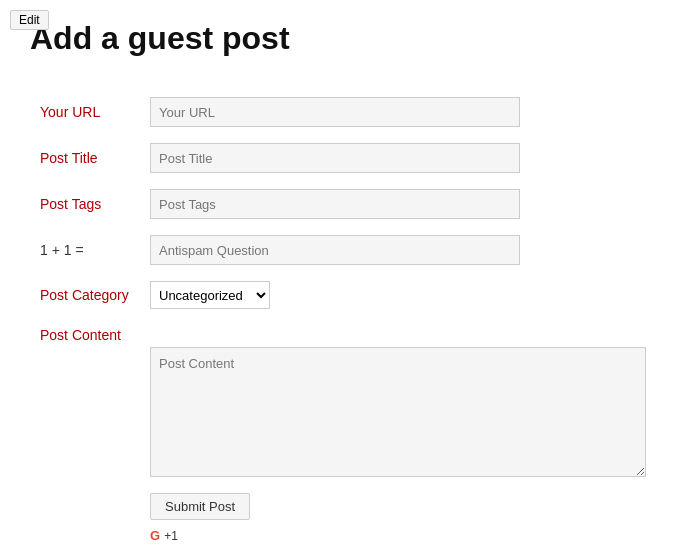 This screenshot has height=556, width=676. What do you see at coordinates (343, 250) in the screenshot?
I see `antispam-row: 1 + 1 =` at bounding box center [343, 250].